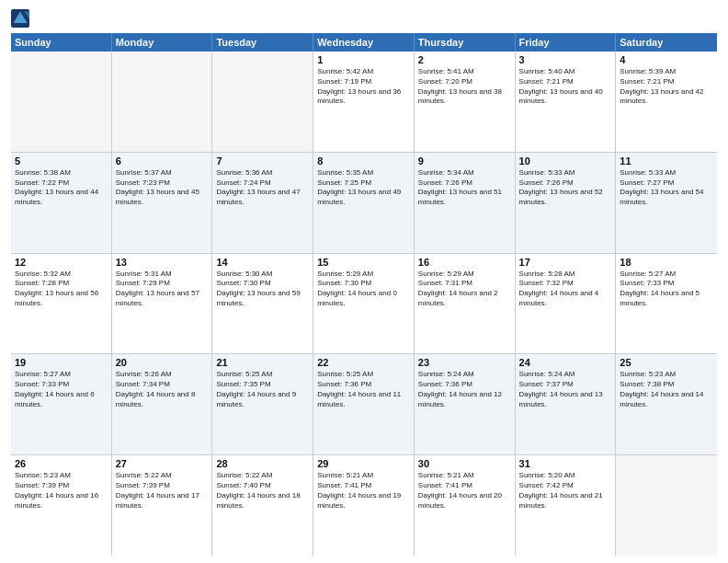  Describe the element at coordinates (666, 304) in the screenshot. I see `cal-cell: 18Sunrise: 5:27 AMSunset: 7:33 PMDayligh…` at that location.